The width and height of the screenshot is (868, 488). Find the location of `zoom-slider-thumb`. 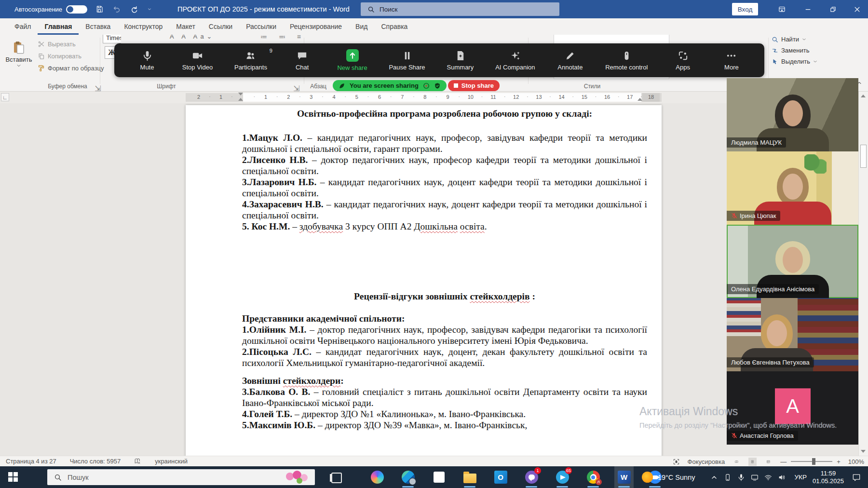

zoom-slider-thumb is located at coordinates (814, 461).